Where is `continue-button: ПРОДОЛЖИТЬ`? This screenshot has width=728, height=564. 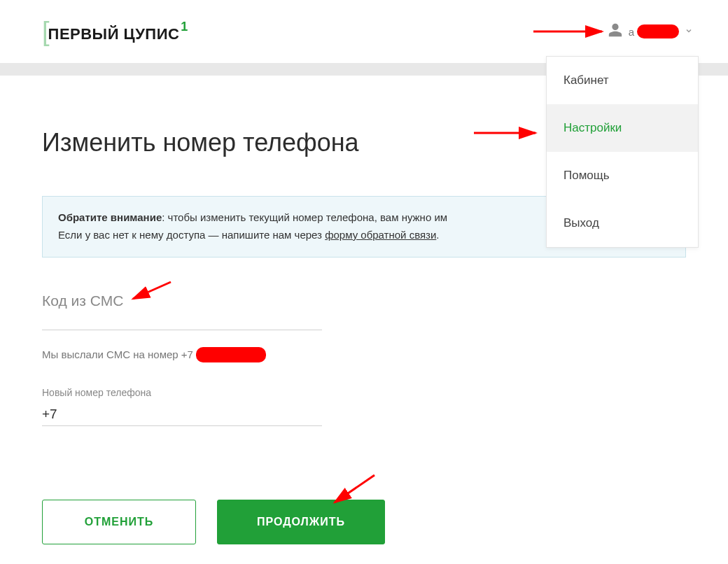
continue-button: ПРОДОЛЖИТЬ is located at coordinates (301, 522).